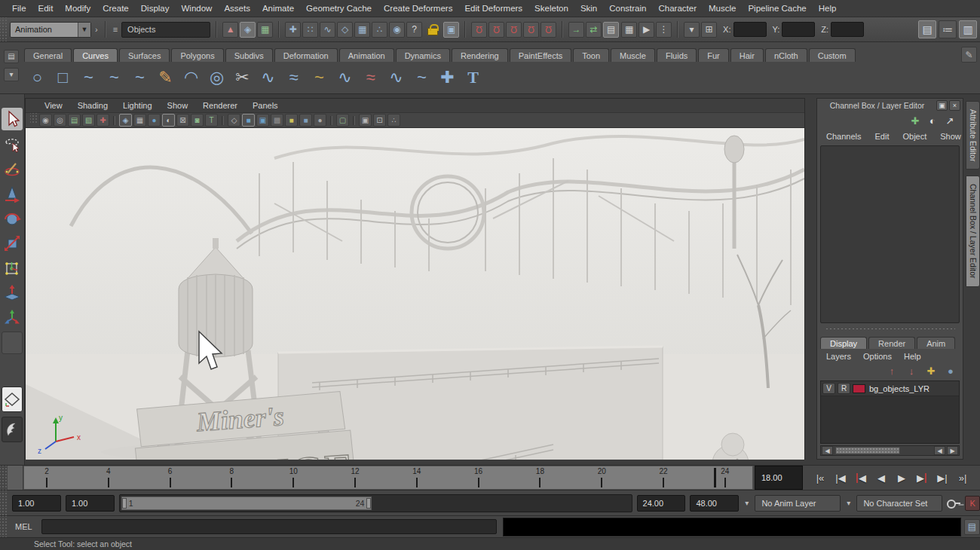  Describe the element at coordinates (103, 121) in the screenshot. I see `pan-zoom-icon: ✚` at that location.